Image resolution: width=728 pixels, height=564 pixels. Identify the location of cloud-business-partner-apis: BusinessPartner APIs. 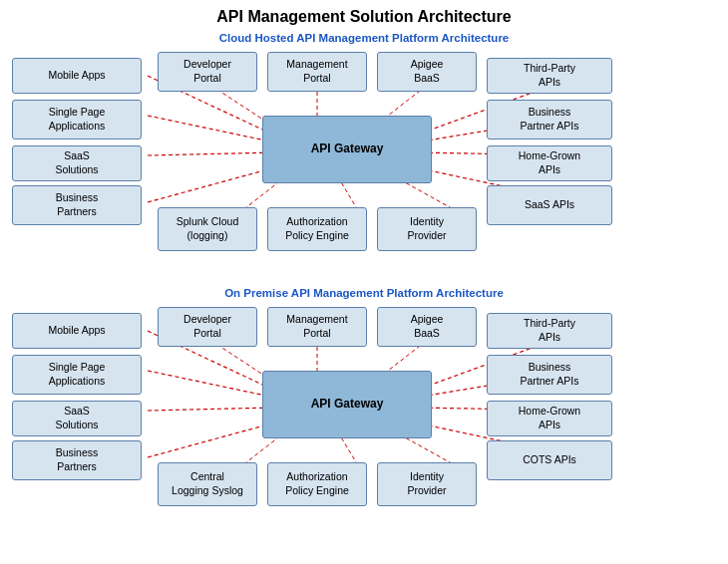
(549, 120).